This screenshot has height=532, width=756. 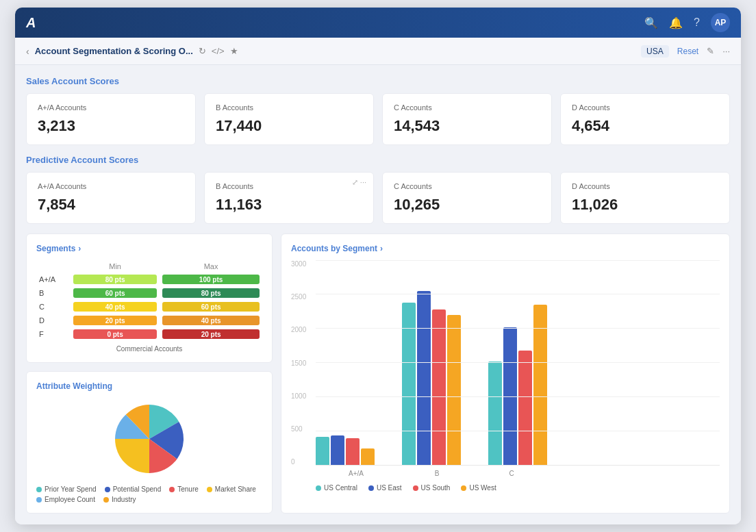 I want to click on chart-legend-label-1: US East, so click(x=389, y=487).